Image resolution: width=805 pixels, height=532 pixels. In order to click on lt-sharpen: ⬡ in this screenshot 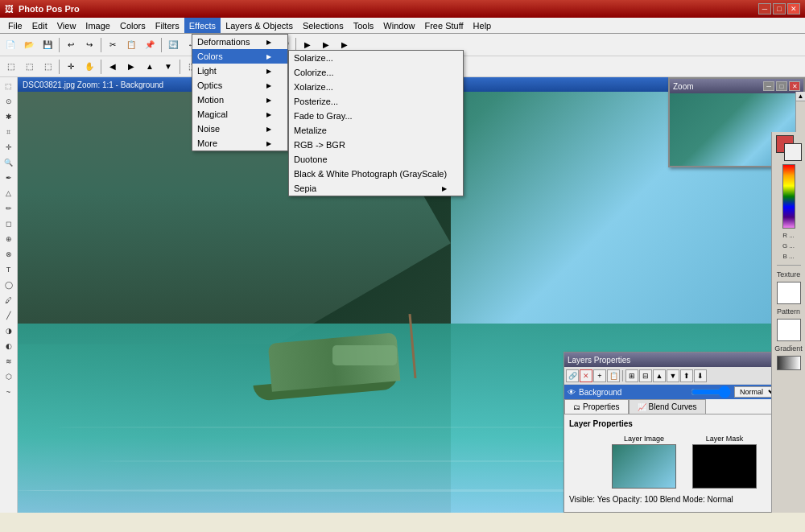, I will do `click(9, 377)`.